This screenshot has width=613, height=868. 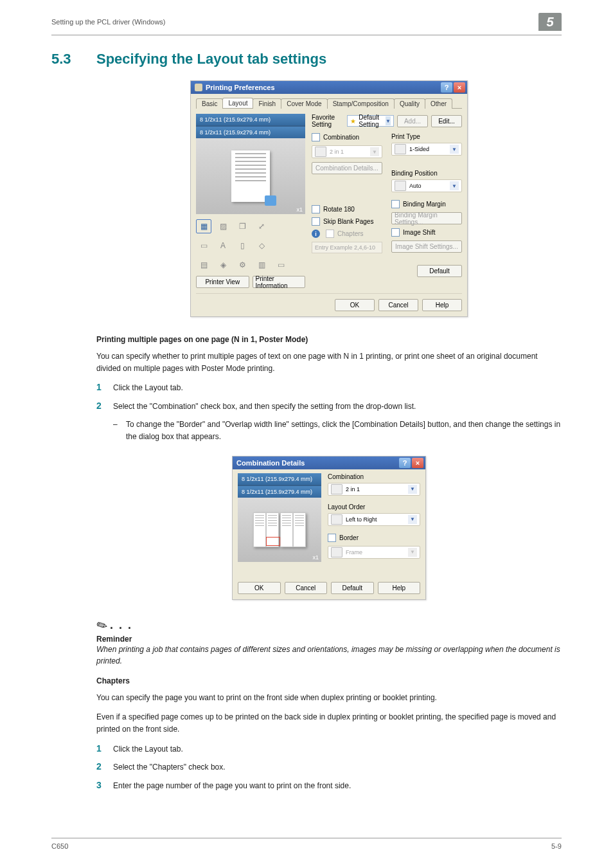 I want to click on frame-select: Frame▼, so click(x=374, y=552).